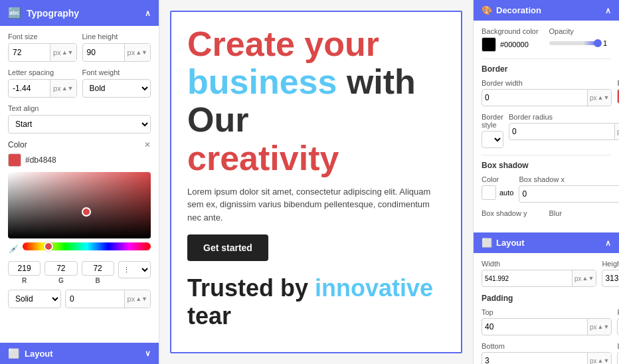 This screenshot has width=619, height=364. What do you see at coordinates (137, 52) in the screenshot?
I see `line-height-unit: px ▲▼` at bounding box center [137, 52].